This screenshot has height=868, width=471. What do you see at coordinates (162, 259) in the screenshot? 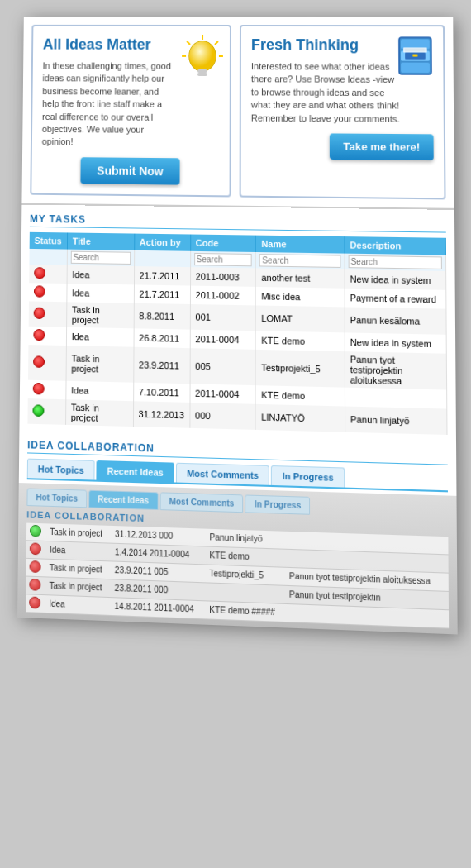
I see `search-actionby-cell` at bounding box center [162, 259].